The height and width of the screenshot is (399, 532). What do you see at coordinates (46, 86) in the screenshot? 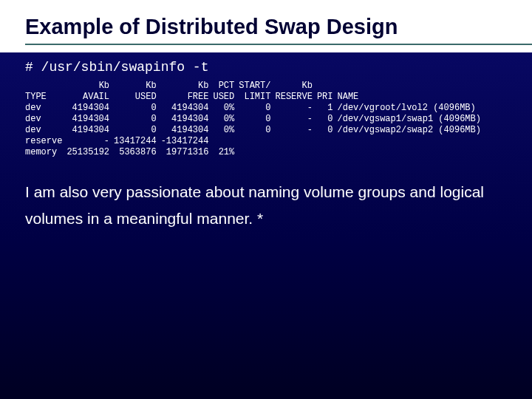
I see `hdr1-c0` at bounding box center [46, 86].